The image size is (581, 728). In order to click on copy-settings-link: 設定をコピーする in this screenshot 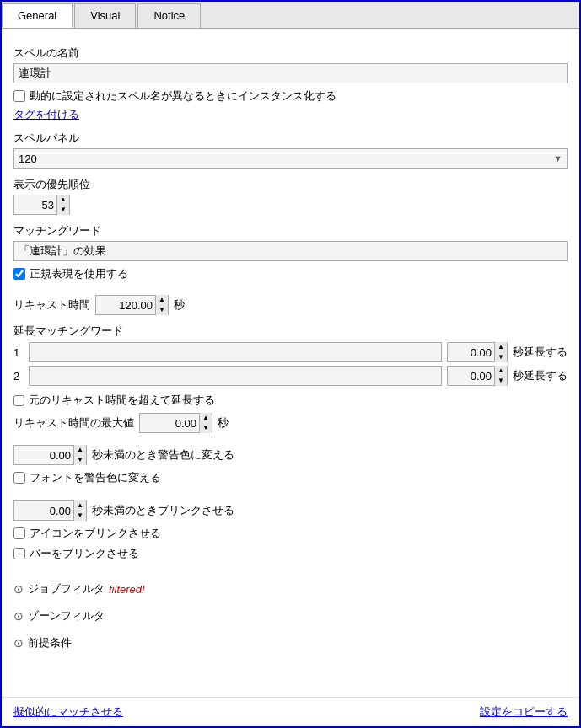, I will do `click(524, 712)`.